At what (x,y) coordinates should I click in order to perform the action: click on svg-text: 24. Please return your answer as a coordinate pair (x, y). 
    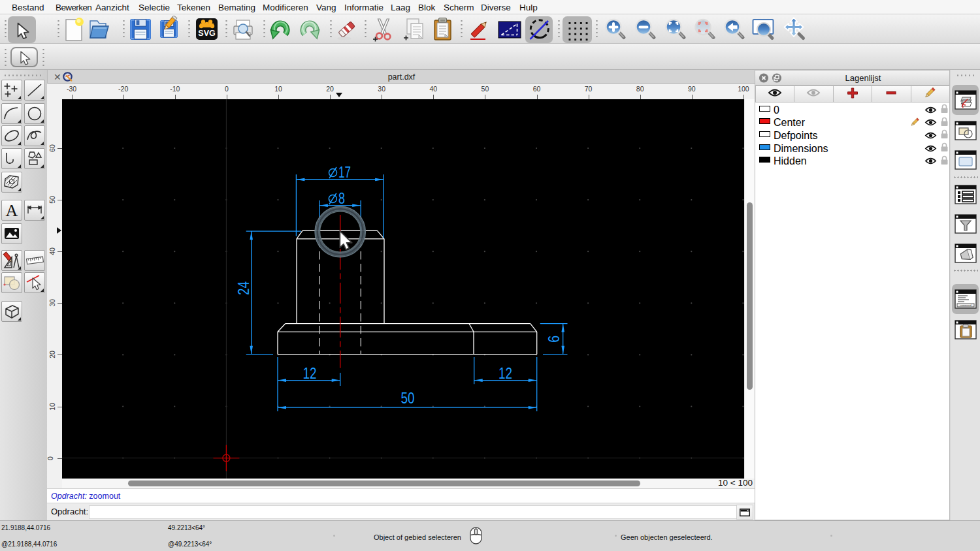
    Looking at the image, I should click on (243, 289).